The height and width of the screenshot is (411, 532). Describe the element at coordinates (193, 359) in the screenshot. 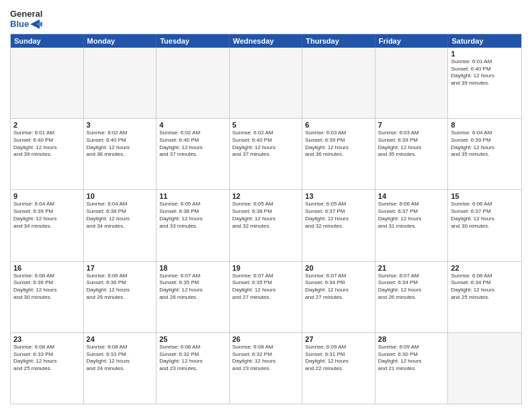

I see `cell-sun-info: Sunrise: 6:08 AM Sunset: 6:32 PM Dayligh…` at that location.